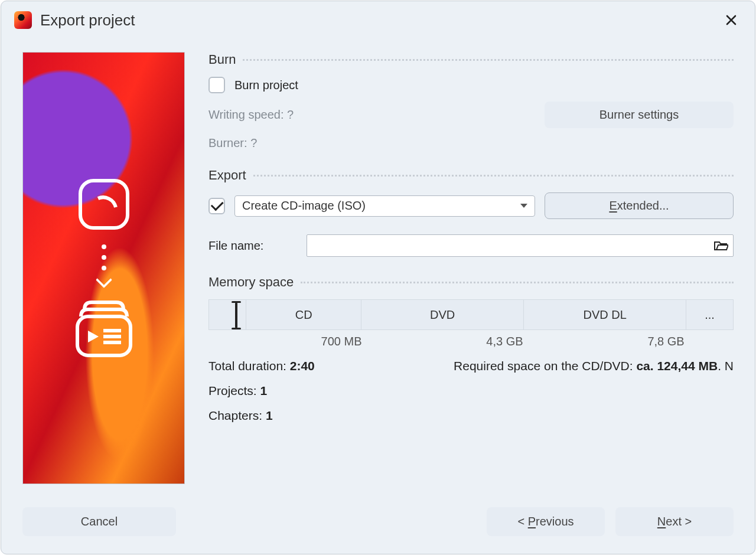  I want to click on cancel-button: Cancel, so click(99, 522).